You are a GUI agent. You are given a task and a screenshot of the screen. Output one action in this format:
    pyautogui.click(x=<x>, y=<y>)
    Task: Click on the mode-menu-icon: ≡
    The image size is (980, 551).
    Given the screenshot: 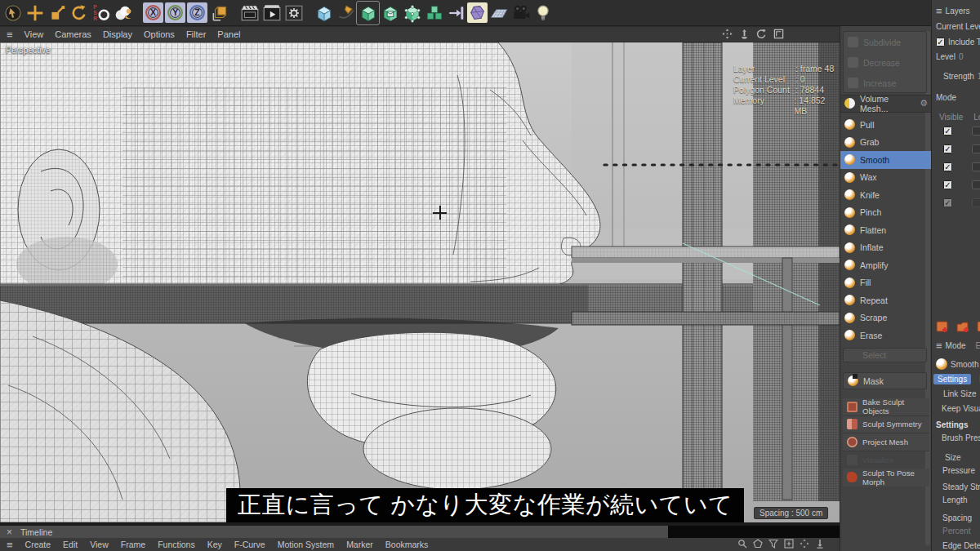 What is the action you would take?
    pyautogui.click(x=939, y=346)
    